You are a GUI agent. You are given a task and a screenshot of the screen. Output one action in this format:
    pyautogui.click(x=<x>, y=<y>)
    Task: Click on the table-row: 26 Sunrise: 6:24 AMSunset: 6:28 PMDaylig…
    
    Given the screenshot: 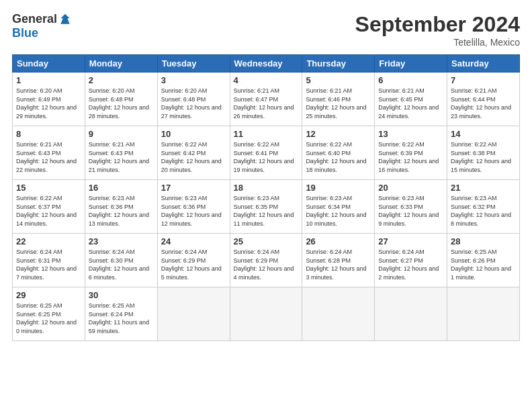 What is the action you would take?
    pyautogui.click(x=339, y=261)
    